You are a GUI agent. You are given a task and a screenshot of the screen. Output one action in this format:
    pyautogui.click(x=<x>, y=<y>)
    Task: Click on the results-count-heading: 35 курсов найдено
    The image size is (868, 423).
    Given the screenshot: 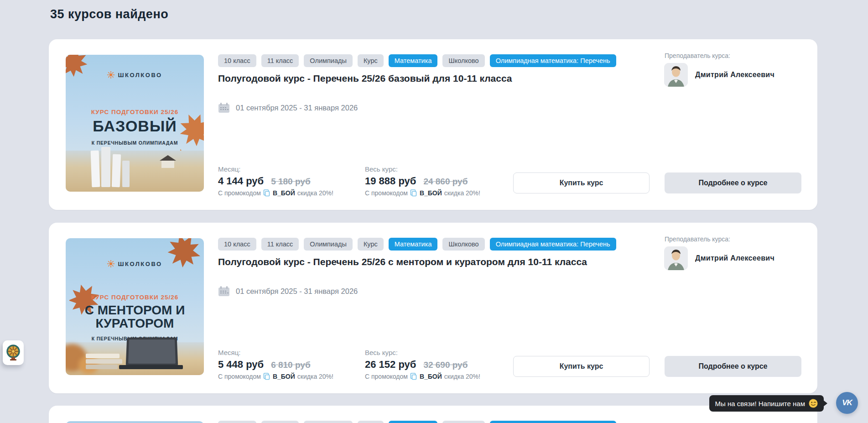 What is the action you would take?
    pyautogui.click(x=109, y=15)
    